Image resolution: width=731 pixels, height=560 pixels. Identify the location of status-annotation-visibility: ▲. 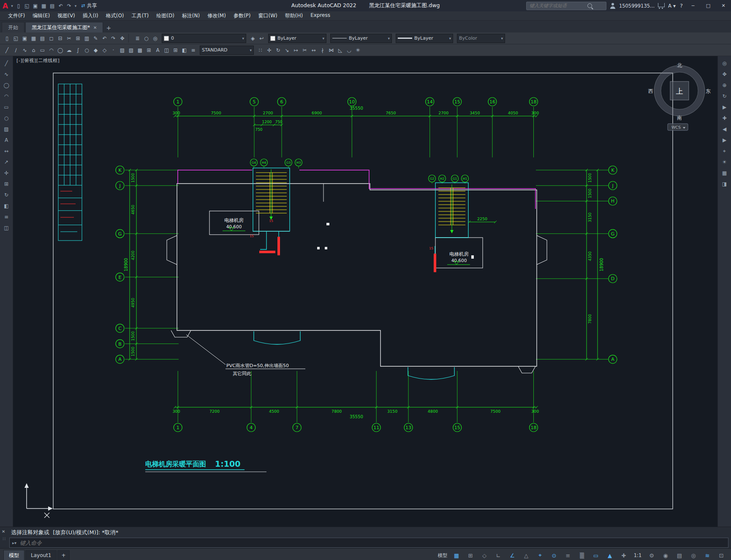
(610, 555).